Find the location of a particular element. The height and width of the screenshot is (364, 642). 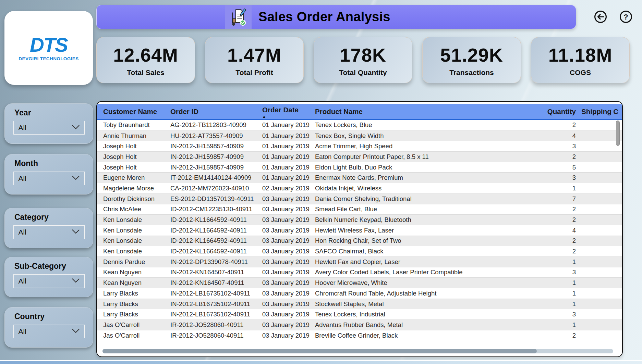

logo-company-name: DEVGIRI TECHNOLOGIES is located at coordinates (49, 59).